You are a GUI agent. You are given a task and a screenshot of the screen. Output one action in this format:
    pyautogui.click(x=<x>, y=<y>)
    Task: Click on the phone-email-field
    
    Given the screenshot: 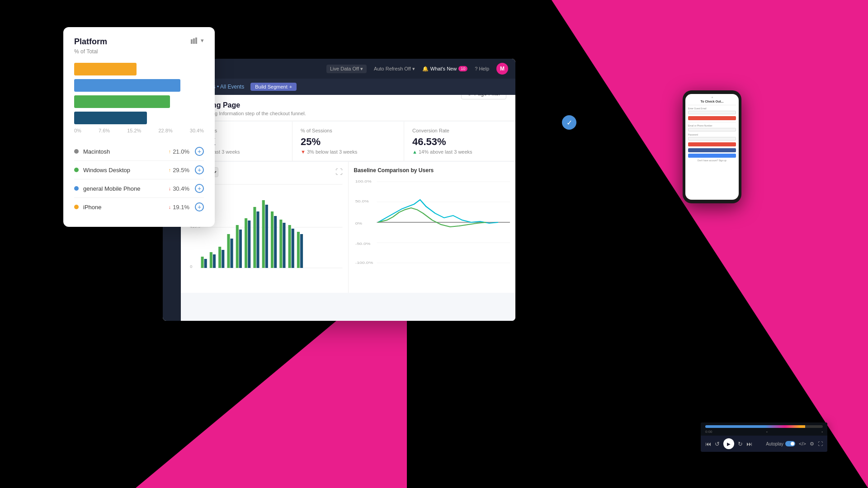 What is the action you would take?
    pyautogui.click(x=712, y=113)
    